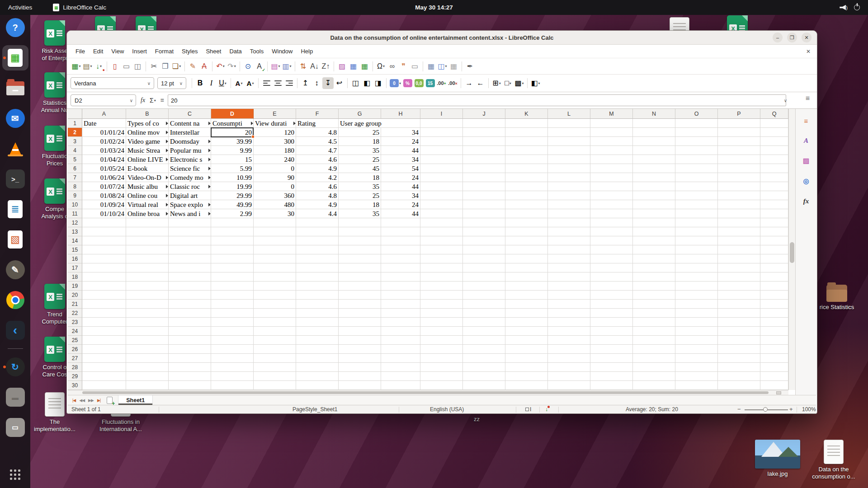 The width and height of the screenshot is (868, 488). I want to click on conditional-formatting-icon: ◧▾, so click(535, 83).